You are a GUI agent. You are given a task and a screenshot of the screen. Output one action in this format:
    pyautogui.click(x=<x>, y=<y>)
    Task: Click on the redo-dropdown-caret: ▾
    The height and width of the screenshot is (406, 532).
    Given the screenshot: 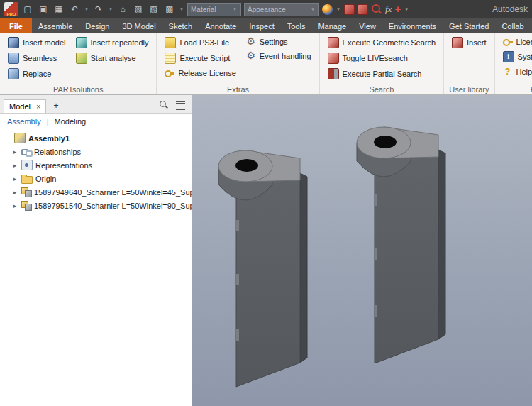 What is the action you would take?
    pyautogui.click(x=111, y=9)
    